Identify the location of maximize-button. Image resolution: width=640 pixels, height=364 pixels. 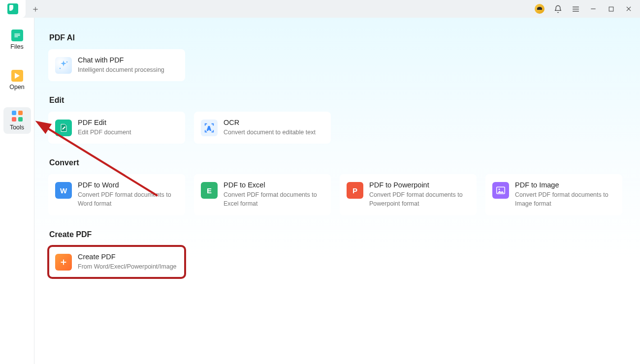
(611, 9).